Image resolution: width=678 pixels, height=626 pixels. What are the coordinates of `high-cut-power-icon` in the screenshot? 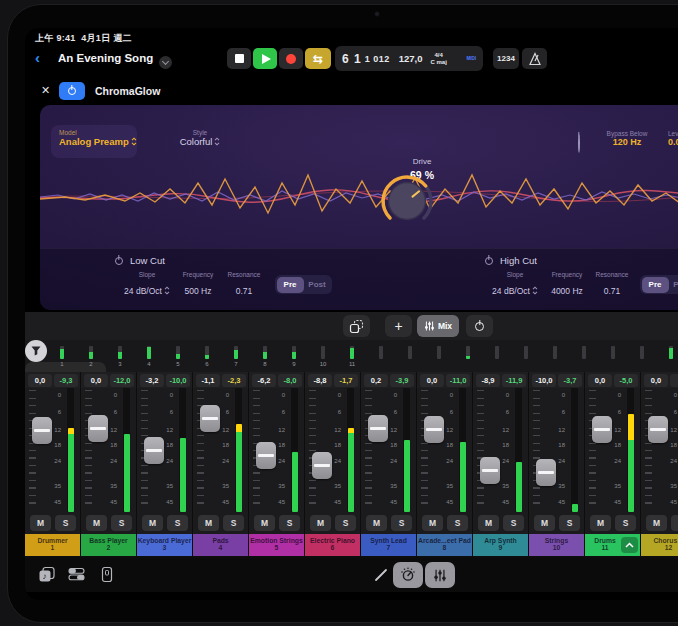 It's located at (489, 261).